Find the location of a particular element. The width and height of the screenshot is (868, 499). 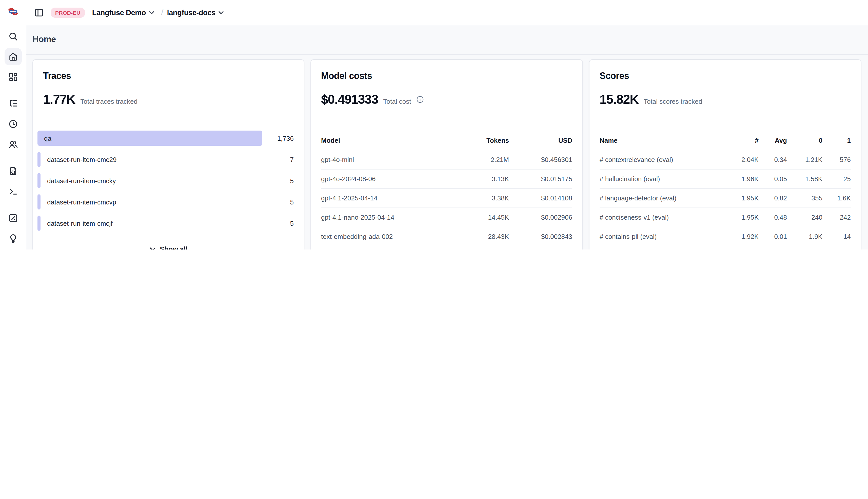

traces-card: Traces 1.77K Total traces tracked qa 1,7… is located at coordinates (168, 154).